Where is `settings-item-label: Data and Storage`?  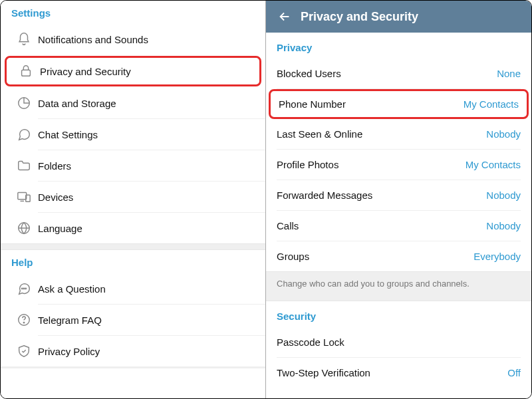 settings-item-label: Data and Storage is located at coordinates (147, 104).